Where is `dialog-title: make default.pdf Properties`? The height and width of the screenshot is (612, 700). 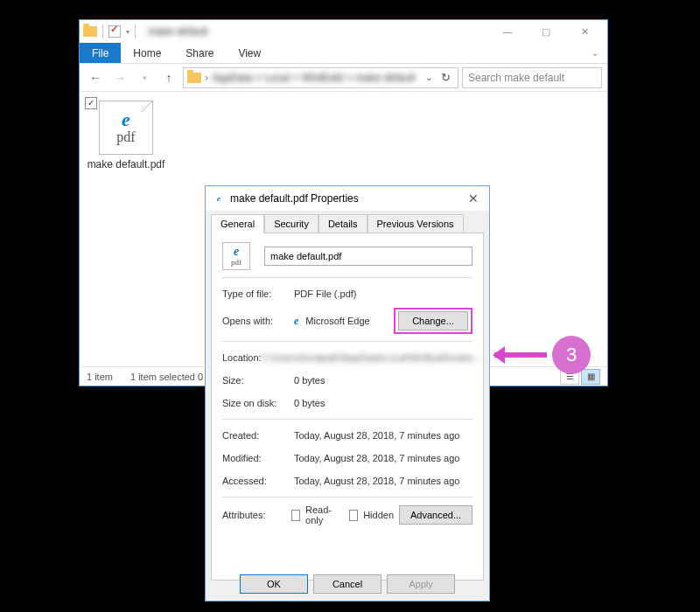
dialog-title: make default.pdf Properties is located at coordinates (294, 198).